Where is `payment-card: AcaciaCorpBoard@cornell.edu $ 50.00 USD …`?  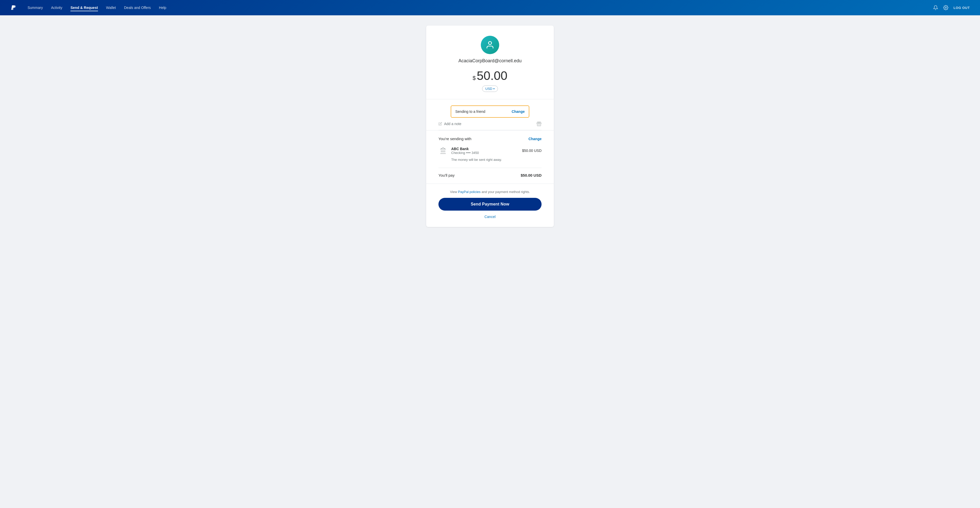 payment-card: AcaciaCorpBoard@cornell.edu $ 50.00 USD … is located at coordinates (490, 126).